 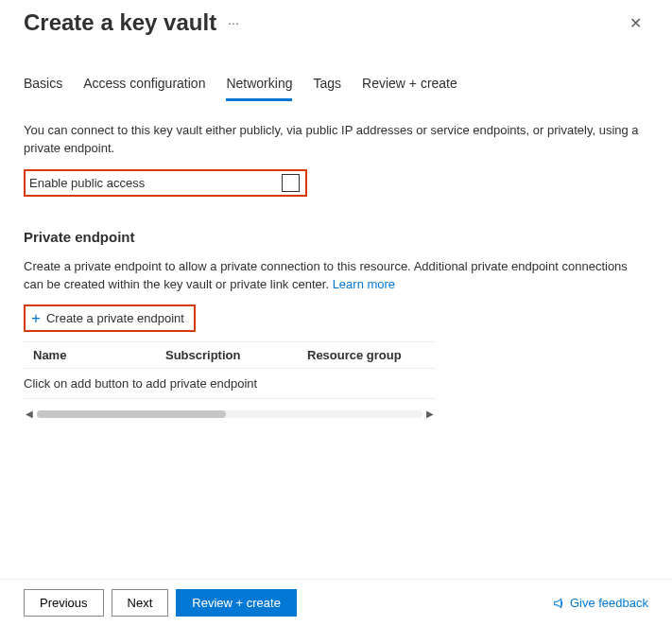 What do you see at coordinates (64, 603) in the screenshot?
I see `previous-button: Previous` at bounding box center [64, 603].